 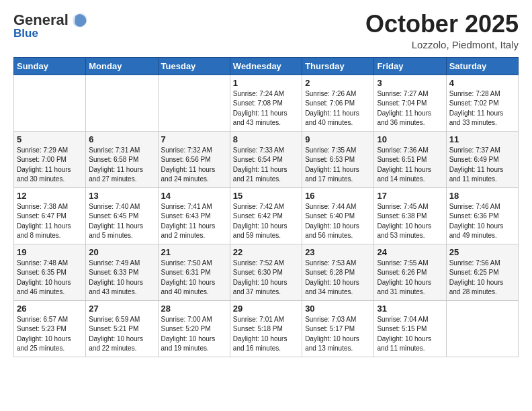 I want to click on day-number: 8, so click(x=266, y=140).